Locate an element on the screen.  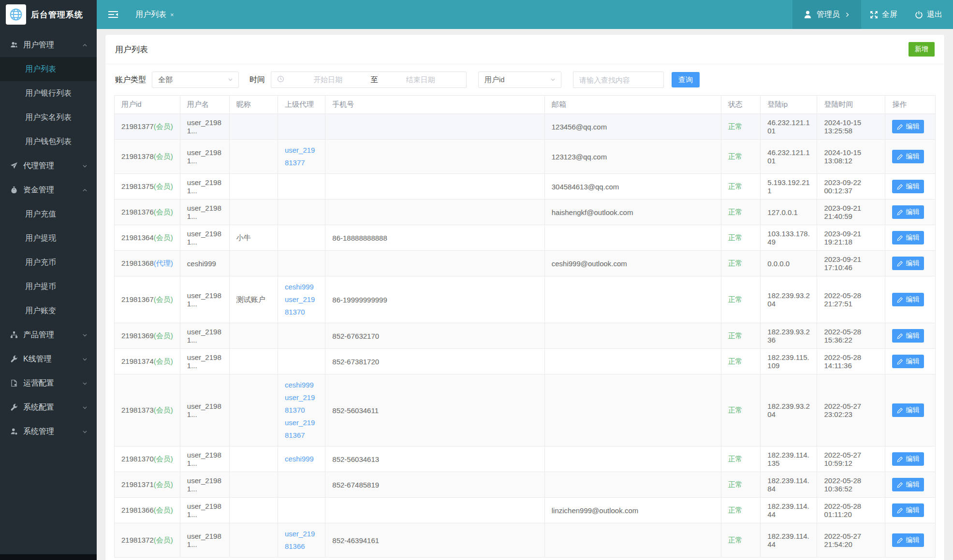
date-range-input: 开始日期 至 结束日期 is located at coordinates (368, 80).